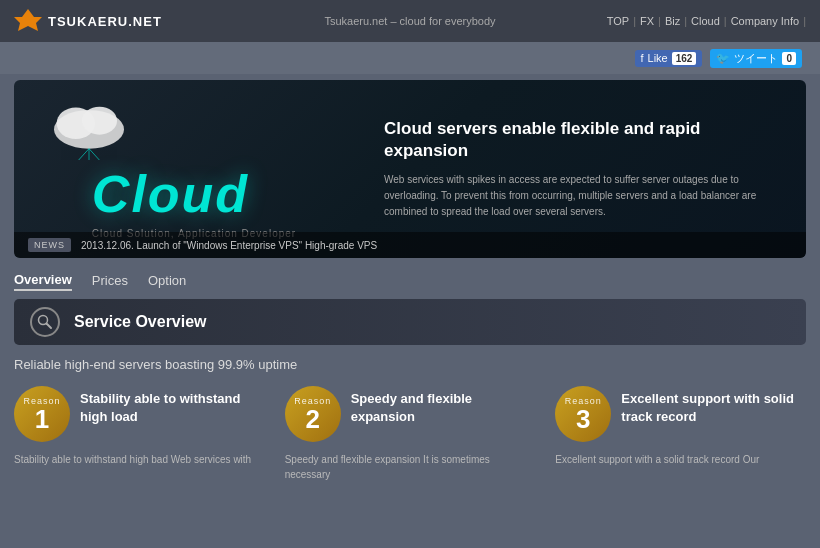 This screenshot has width=820, height=548. Describe the element at coordinates (105, 22) in the screenshot. I see `logo-text: TSUKAERU.NET` at that location.